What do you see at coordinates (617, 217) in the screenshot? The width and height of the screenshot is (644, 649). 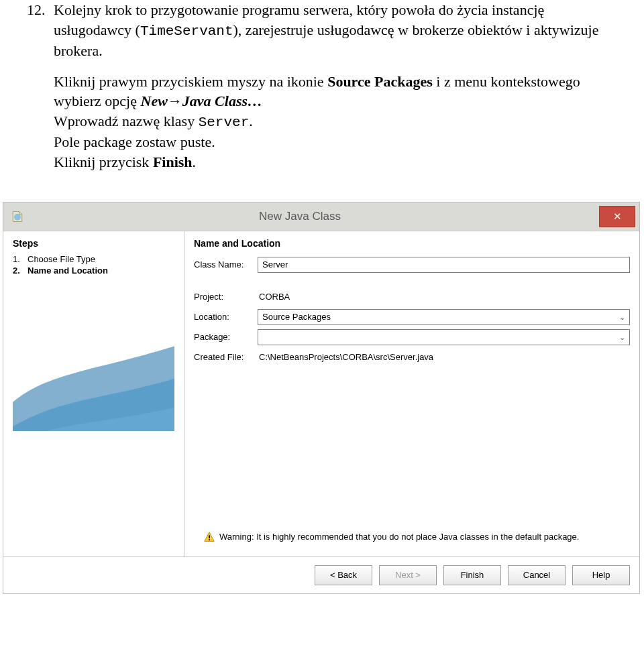 I see `close-button: ✕` at bounding box center [617, 217].